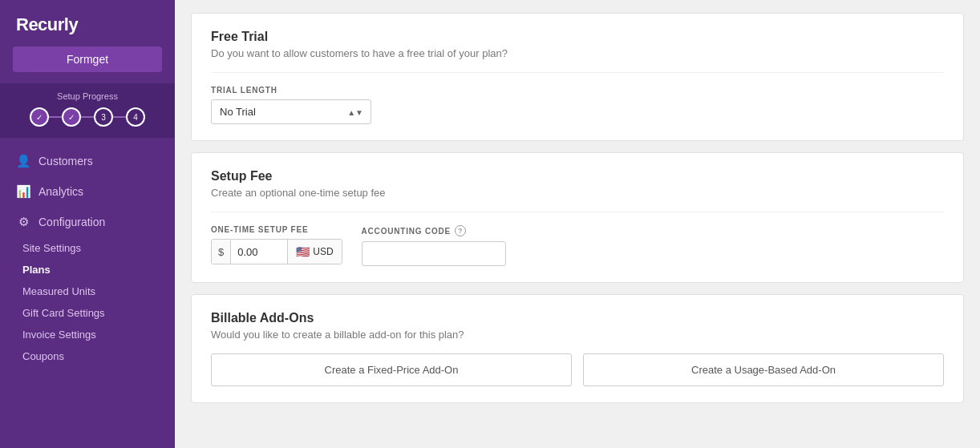  I want to click on step-2: ✓, so click(71, 117).